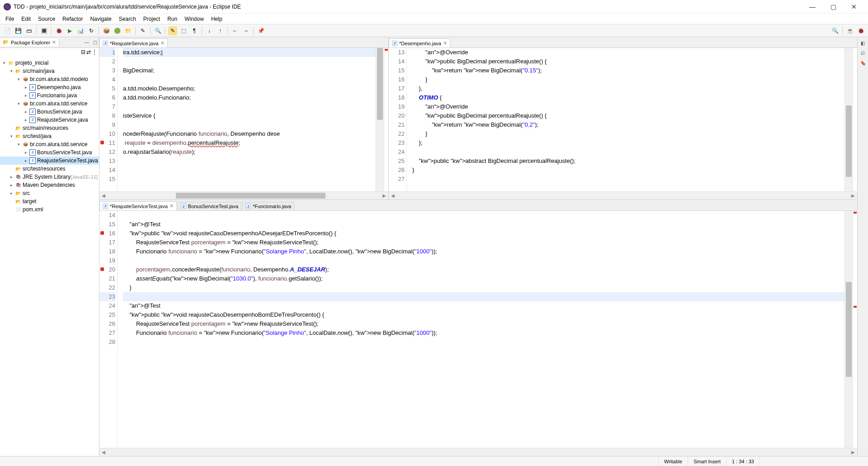 The image size is (868, 466). I want to click on task-list-button: ☑, so click(863, 53).